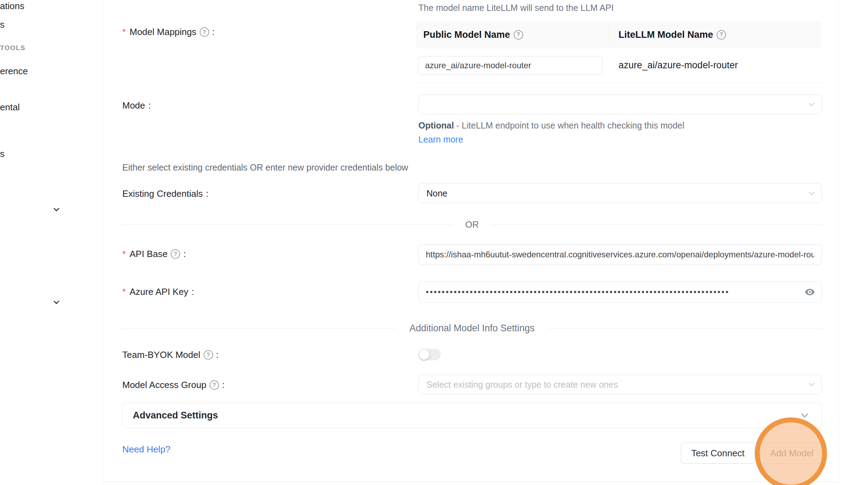 This screenshot has height=485, width=868. What do you see at coordinates (13, 48) in the screenshot?
I see `sidebar-section-tools: TOOLS` at bounding box center [13, 48].